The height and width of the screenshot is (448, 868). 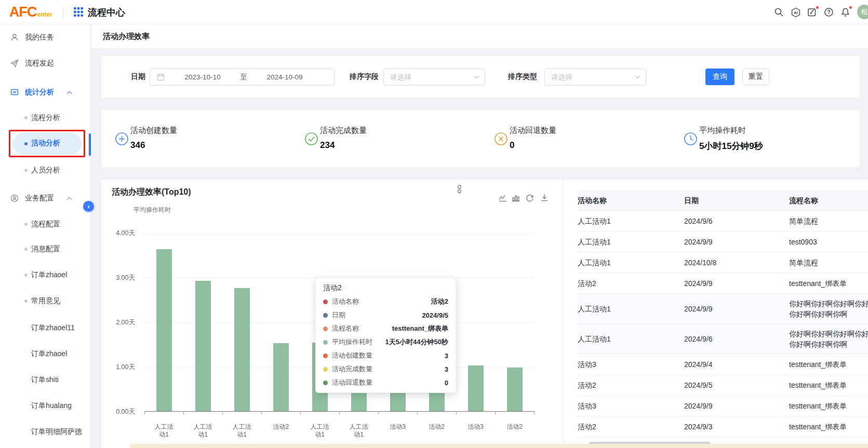 I want to click on x-circle-icon, so click(x=501, y=139).